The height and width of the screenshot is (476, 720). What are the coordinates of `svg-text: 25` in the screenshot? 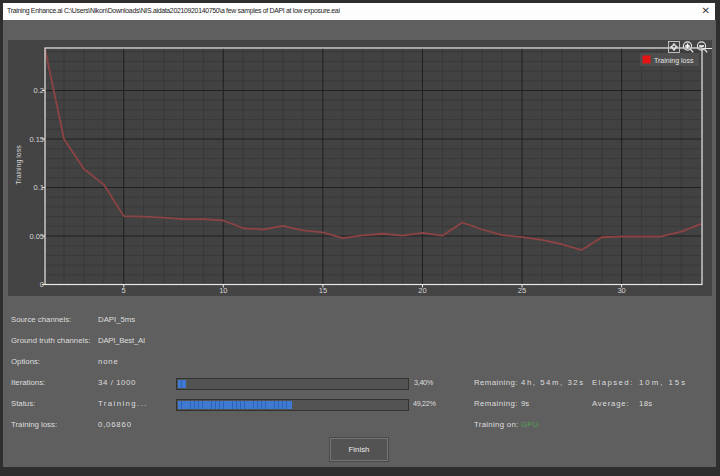 It's located at (522, 290).